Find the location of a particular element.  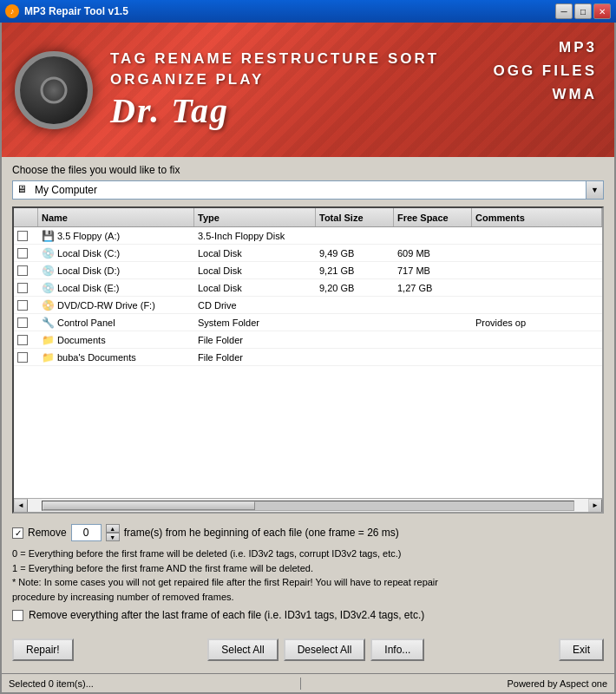

table-row: 📀 DVD/CD-RW Drive (F:) CD Drive is located at coordinates (308, 305).